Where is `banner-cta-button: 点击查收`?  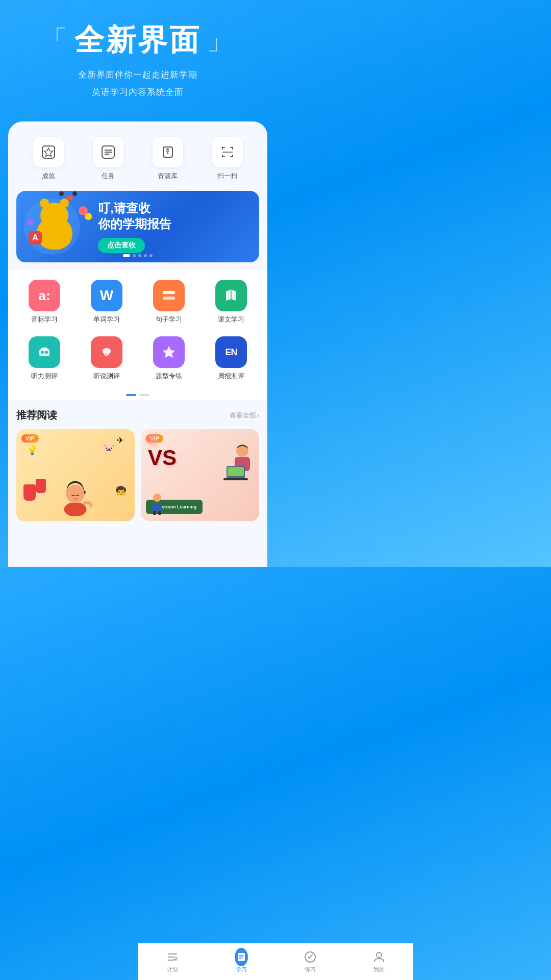 banner-cta-button: 点击查收 is located at coordinates (121, 246).